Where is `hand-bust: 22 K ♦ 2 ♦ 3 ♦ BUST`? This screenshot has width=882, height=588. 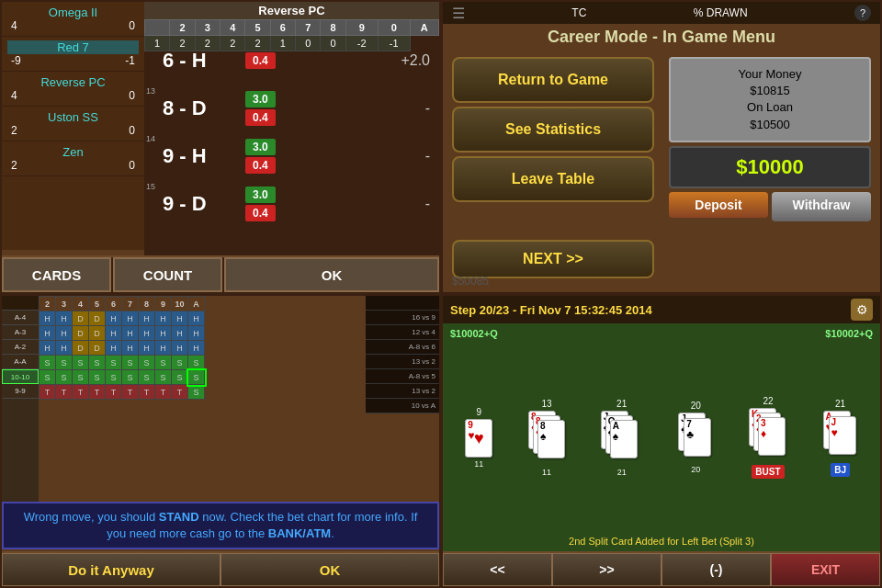 hand-bust: 22 K ♦ 2 ♦ 3 ♦ BUST is located at coordinates (768, 437).